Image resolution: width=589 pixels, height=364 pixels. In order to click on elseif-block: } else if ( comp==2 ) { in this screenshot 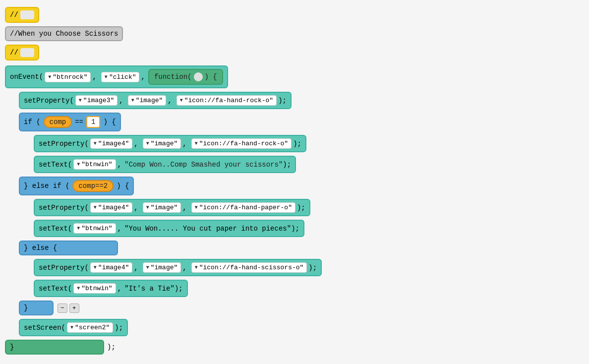, I will do `click(76, 186)`.